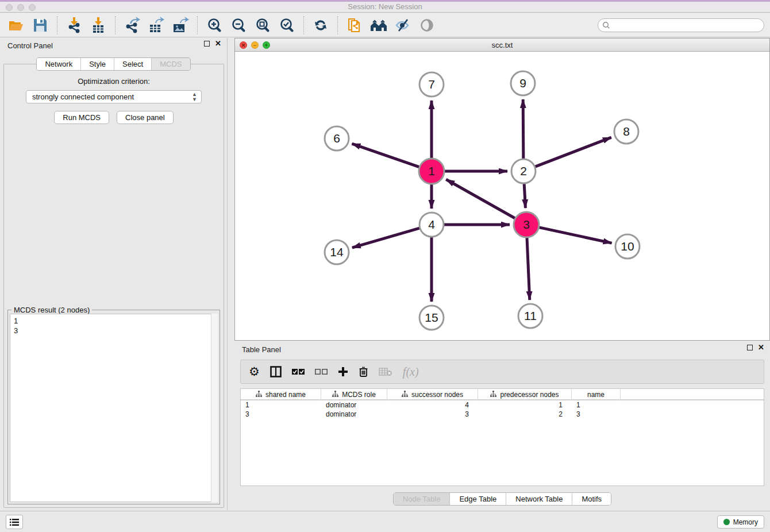  I want to click on export-image-icon, so click(180, 25).